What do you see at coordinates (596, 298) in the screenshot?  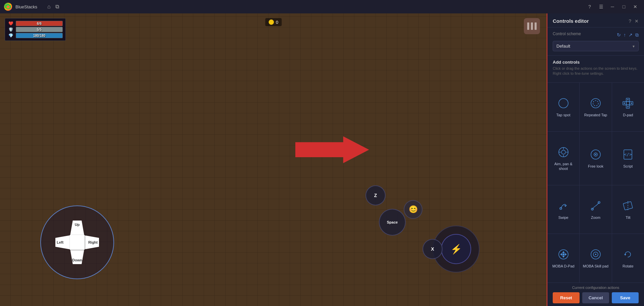 I see `cancel-button: Cancel` at bounding box center [596, 298].